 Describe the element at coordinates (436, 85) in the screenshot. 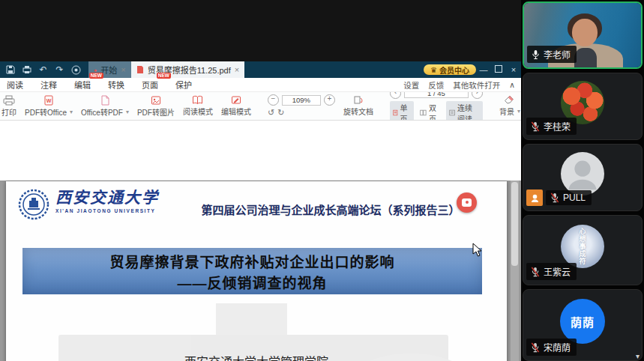

I see `menu-feedback: 反馈` at that location.